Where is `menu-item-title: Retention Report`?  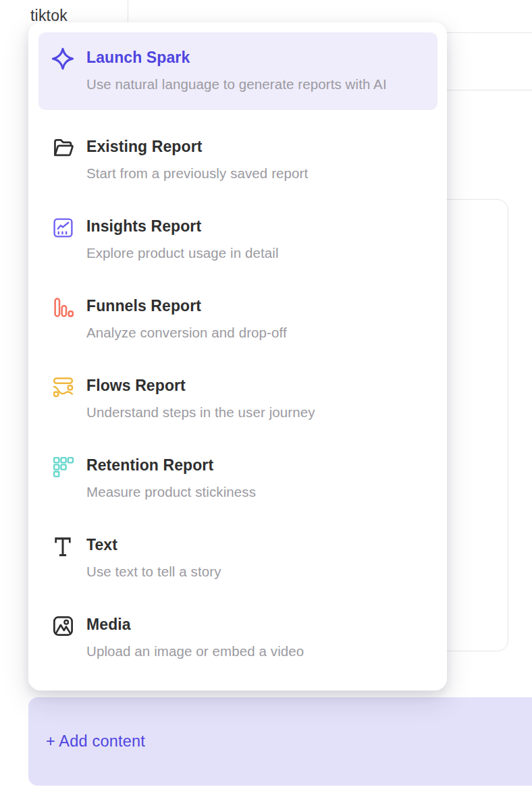 menu-item-title: Retention Report is located at coordinates (259, 465).